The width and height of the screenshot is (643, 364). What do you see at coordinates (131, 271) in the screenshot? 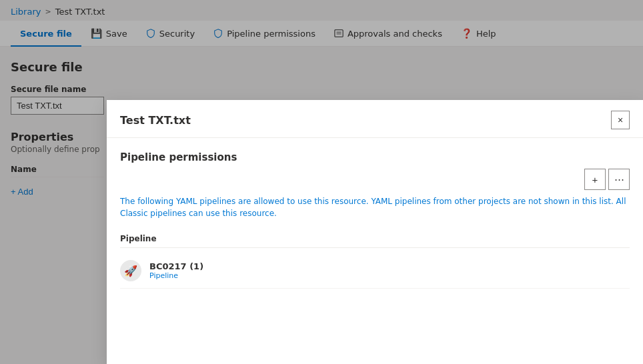
I see `rocket-icon: 🚀` at bounding box center [131, 271].